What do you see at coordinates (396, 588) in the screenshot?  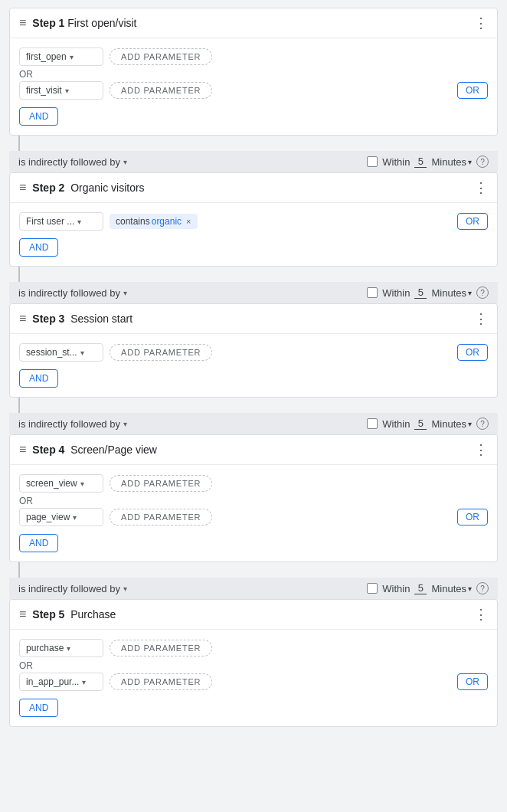 I see `connector-4-within-label: Within` at bounding box center [396, 588].